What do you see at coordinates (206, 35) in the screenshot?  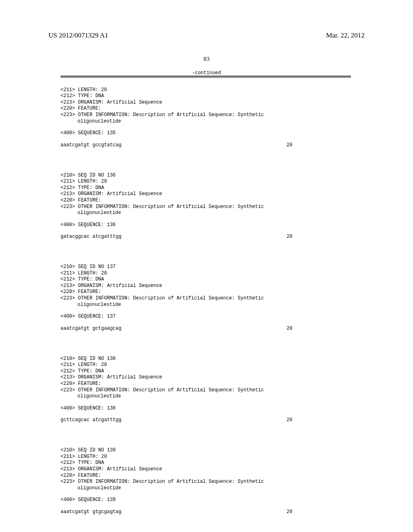 I see `page-header: US 2012/0071329 A1 Mar. 22, 2012` at bounding box center [206, 35].